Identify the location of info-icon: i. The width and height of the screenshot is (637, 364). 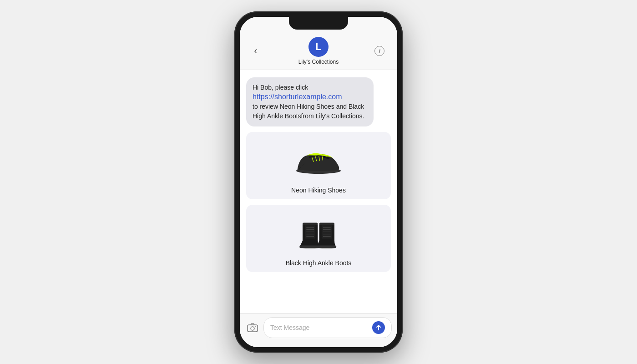
(379, 51).